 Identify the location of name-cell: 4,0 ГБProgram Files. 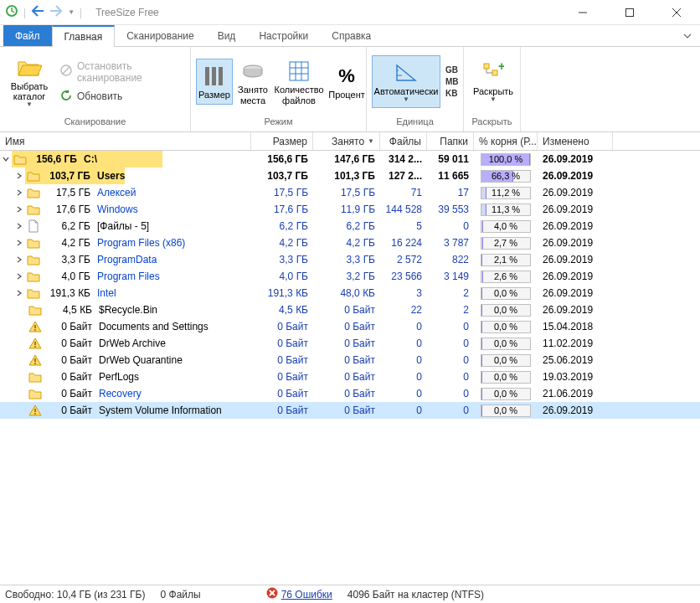
(126, 276).